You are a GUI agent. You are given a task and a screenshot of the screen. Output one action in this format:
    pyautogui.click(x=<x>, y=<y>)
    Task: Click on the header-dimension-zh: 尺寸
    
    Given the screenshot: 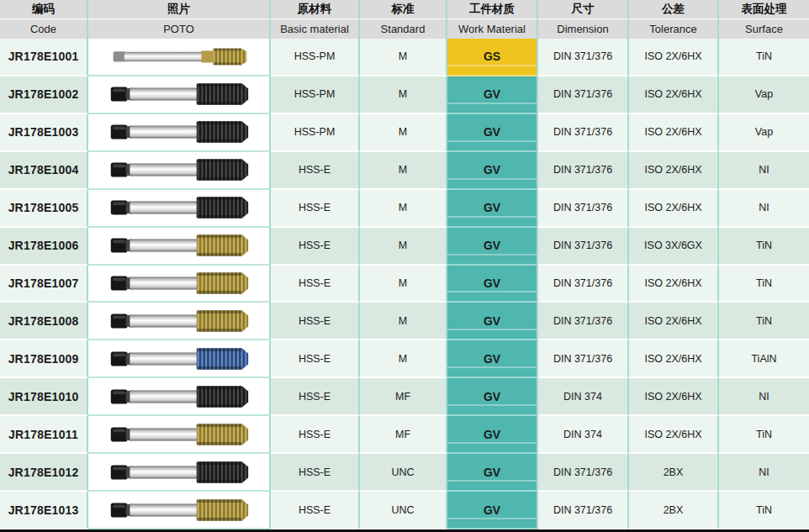 What is the action you would take?
    pyautogui.click(x=584, y=10)
    